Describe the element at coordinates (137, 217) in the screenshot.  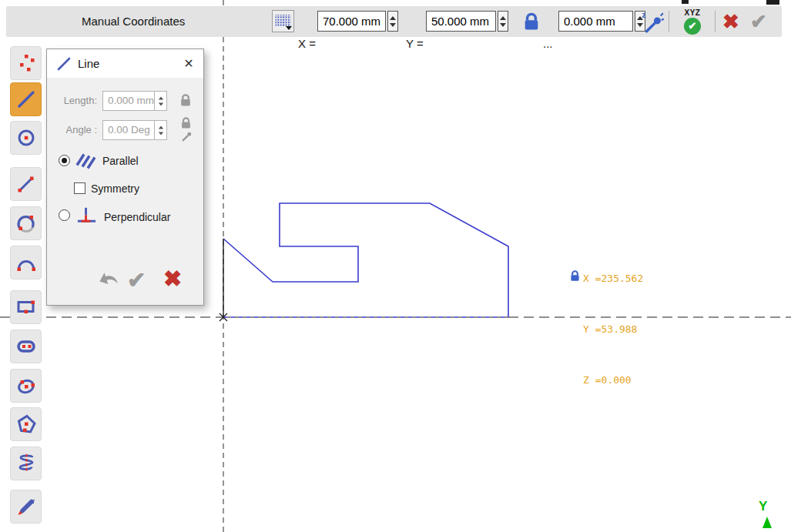
I see `perpendicular-label: Perpendicular` at that location.